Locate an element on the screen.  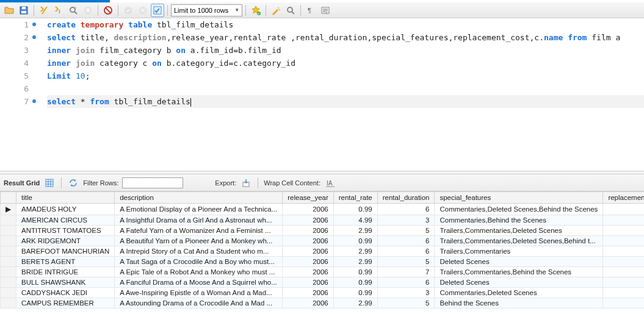
column-header: special_features is located at coordinates (519, 198).